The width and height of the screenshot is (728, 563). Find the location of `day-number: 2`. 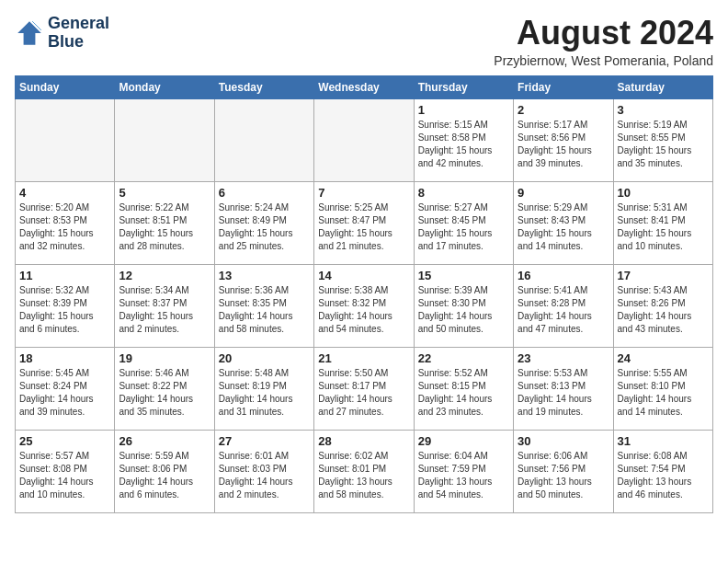

day-number: 2 is located at coordinates (563, 110).